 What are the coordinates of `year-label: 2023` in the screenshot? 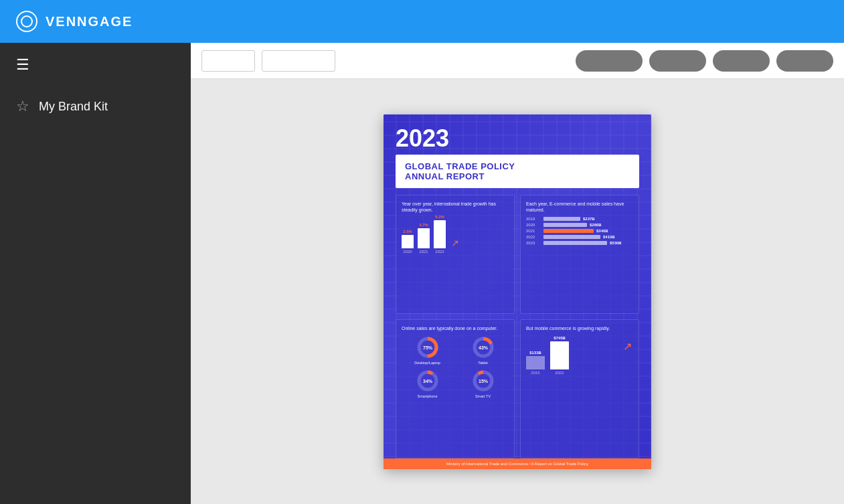 It's located at (517, 139).